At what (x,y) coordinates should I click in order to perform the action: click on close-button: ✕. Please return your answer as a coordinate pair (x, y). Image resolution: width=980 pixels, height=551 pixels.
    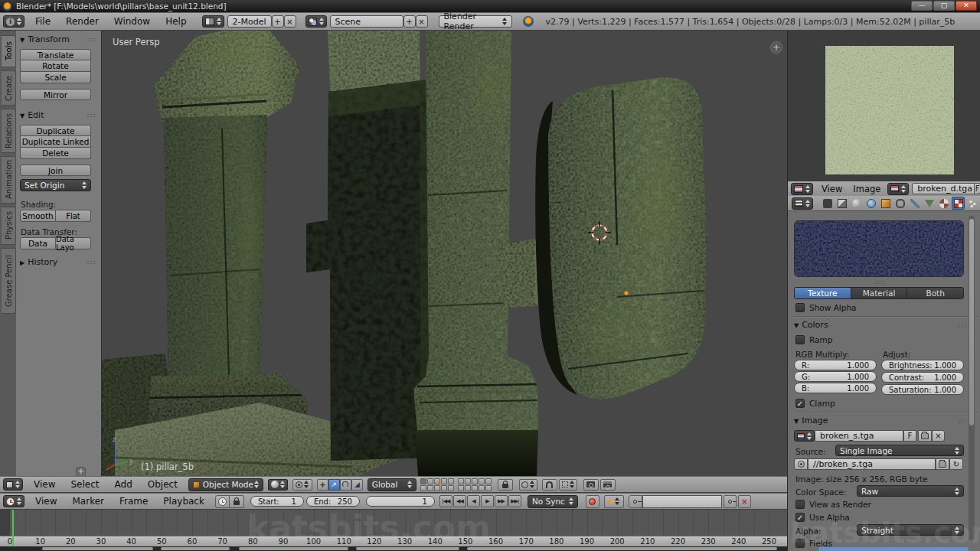
    Looking at the image, I should click on (966, 6).